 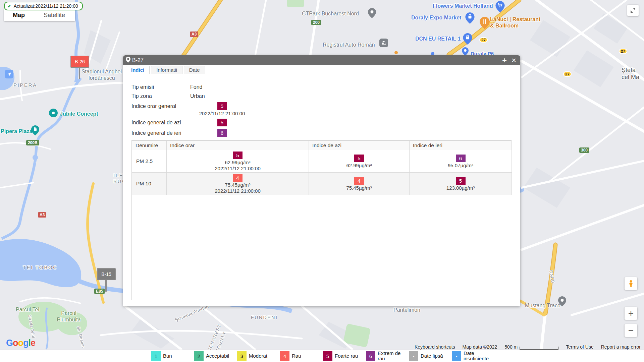 I want to click on teal-poi-pin-icon, so click(x=36, y=131).